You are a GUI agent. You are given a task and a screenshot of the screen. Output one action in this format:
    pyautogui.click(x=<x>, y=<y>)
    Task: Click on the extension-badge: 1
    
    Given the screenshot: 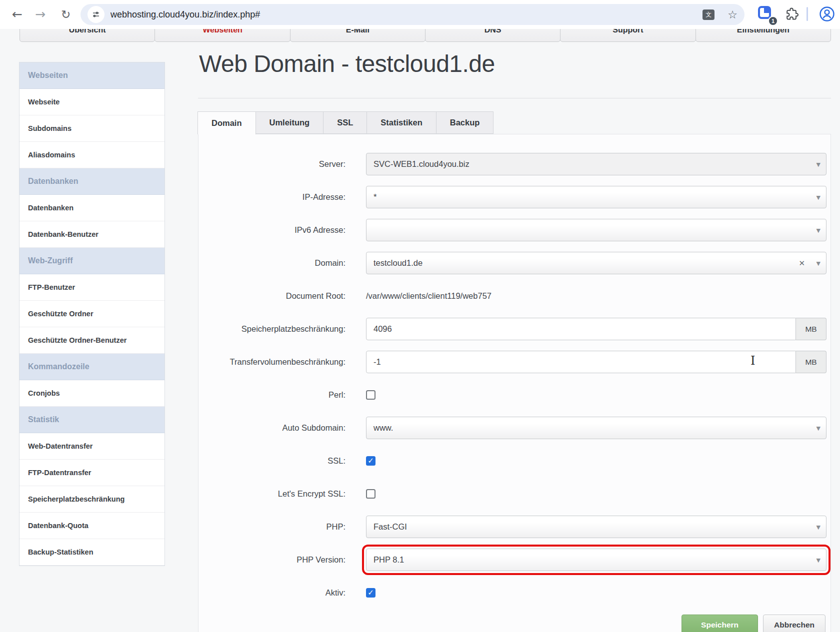 What is the action you would take?
    pyautogui.click(x=773, y=21)
    